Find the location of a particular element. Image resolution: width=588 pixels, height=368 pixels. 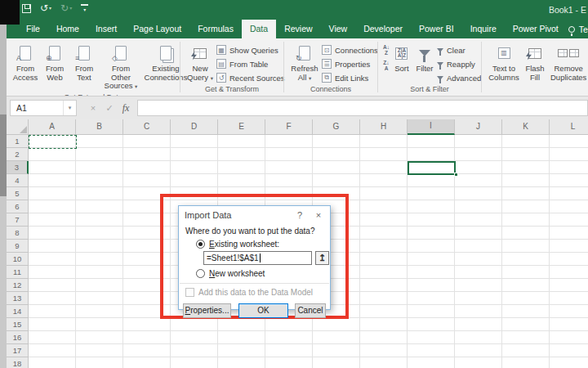

new-worksheet-radio is located at coordinates (201, 273).